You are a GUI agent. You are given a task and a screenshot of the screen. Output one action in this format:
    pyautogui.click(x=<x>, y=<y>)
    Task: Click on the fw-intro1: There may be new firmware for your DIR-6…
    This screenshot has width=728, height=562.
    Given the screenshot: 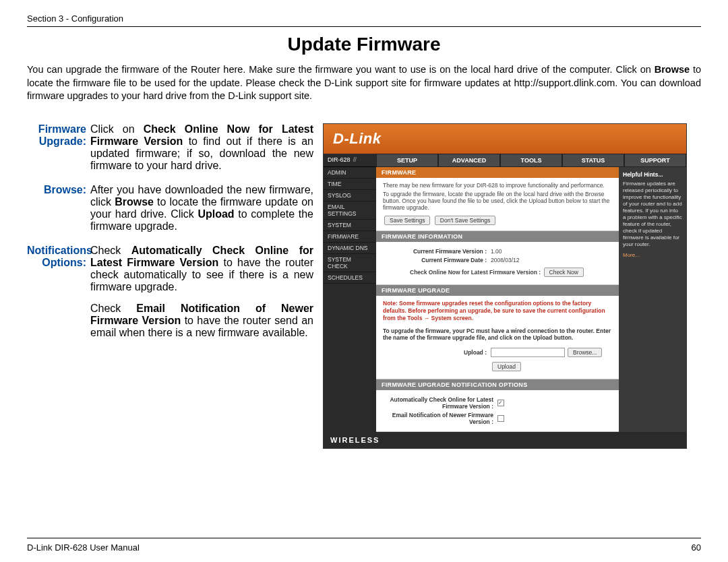 What is the action you would take?
    pyautogui.click(x=497, y=185)
    